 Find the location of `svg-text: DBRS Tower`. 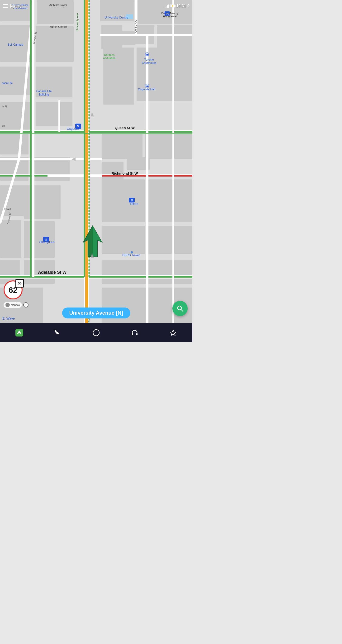

svg-text: DBRS Tower is located at coordinates (131, 255).